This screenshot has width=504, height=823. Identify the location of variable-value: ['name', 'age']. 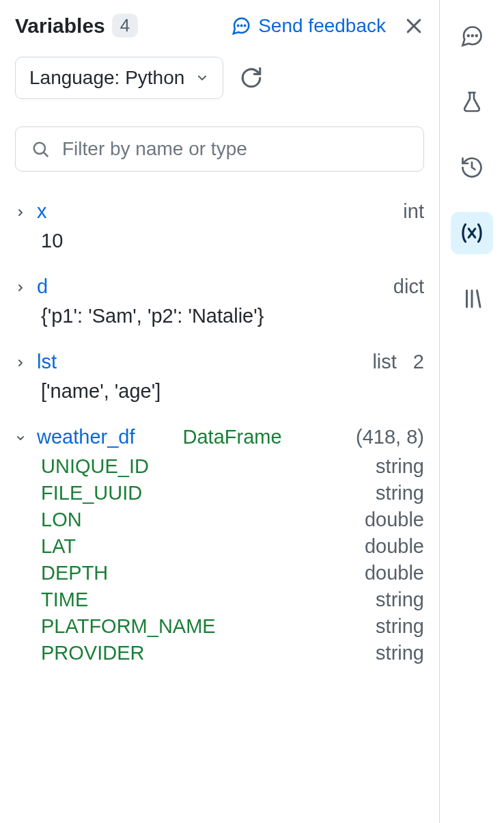
(232, 391).